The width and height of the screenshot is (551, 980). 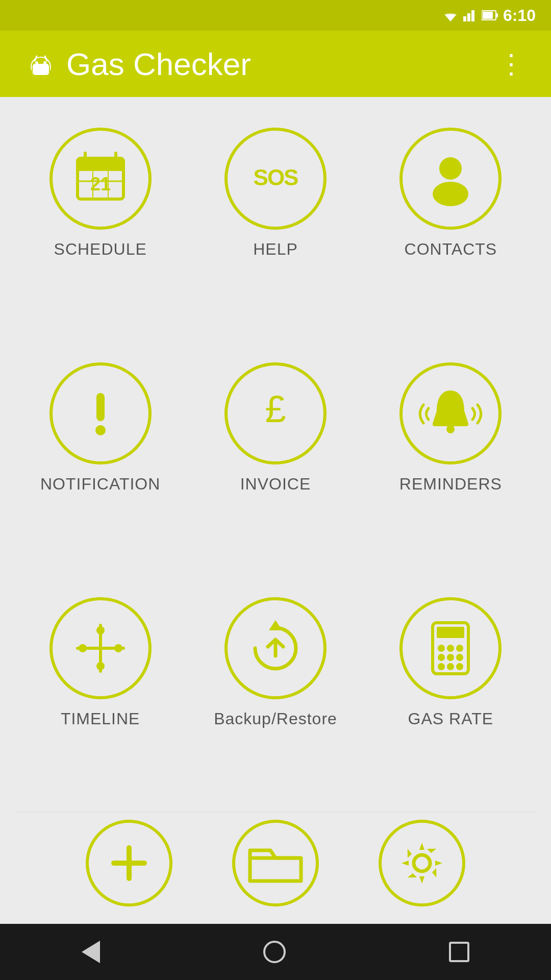 I want to click on back-button, so click(x=91, y=952).